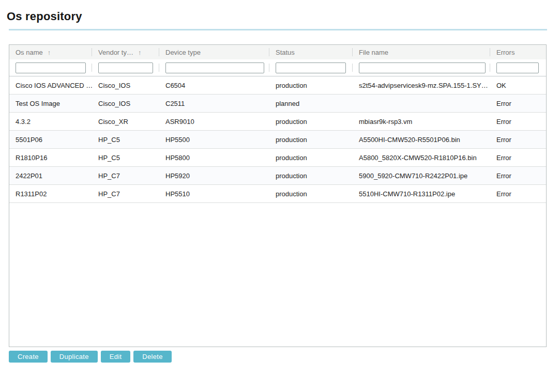  What do you see at coordinates (116, 53) in the screenshot?
I see `column-header-label: Vendor ty…` at bounding box center [116, 53].